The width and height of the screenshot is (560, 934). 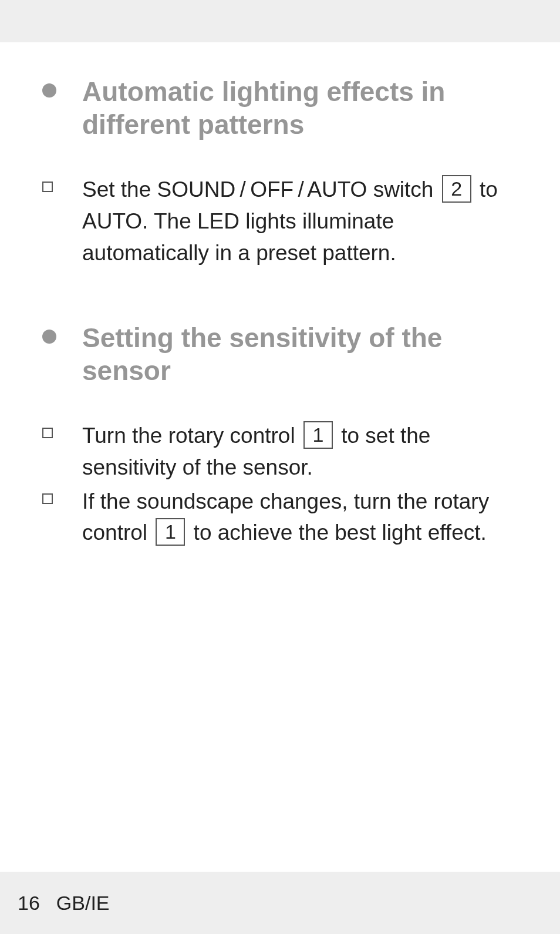 What do you see at coordinates (191, 436) in the screenshot?
I see `item-text-pre: Turn the rotary control` at bounding box center [191, 436].